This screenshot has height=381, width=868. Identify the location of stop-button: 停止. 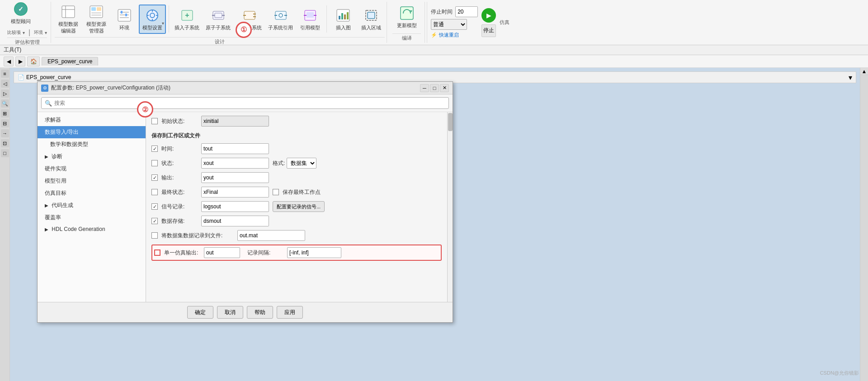
(489, 31).